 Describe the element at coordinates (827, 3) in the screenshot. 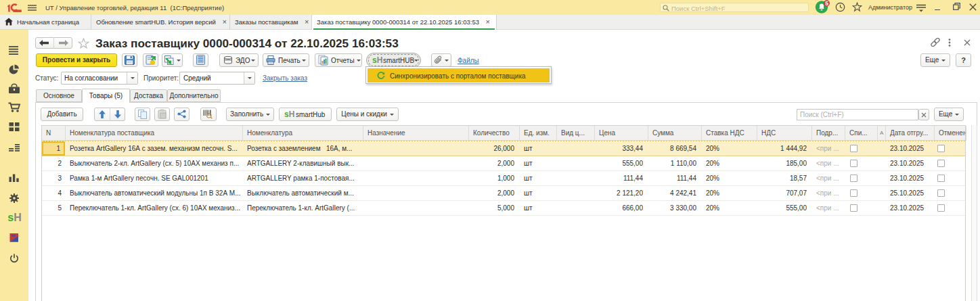

I see `svg-text: 5` at that location.